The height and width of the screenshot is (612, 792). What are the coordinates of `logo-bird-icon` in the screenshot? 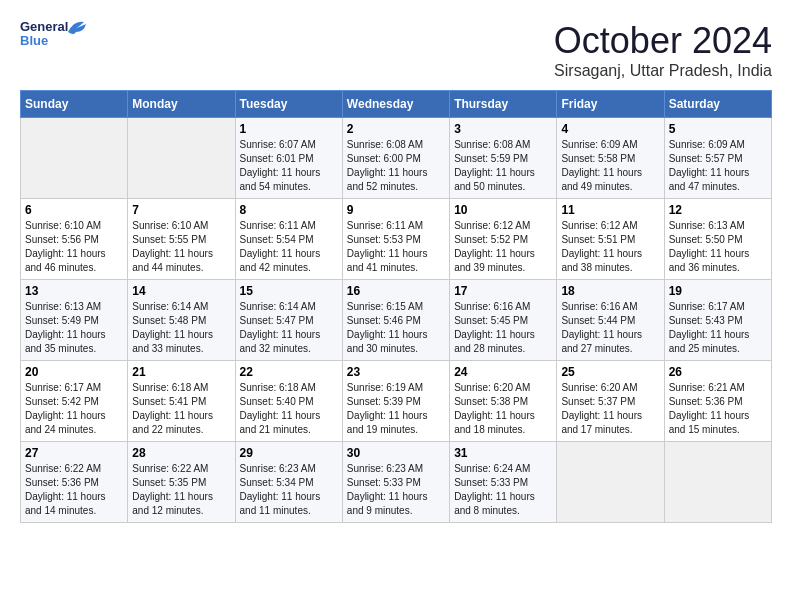 It's located at (77, 28).